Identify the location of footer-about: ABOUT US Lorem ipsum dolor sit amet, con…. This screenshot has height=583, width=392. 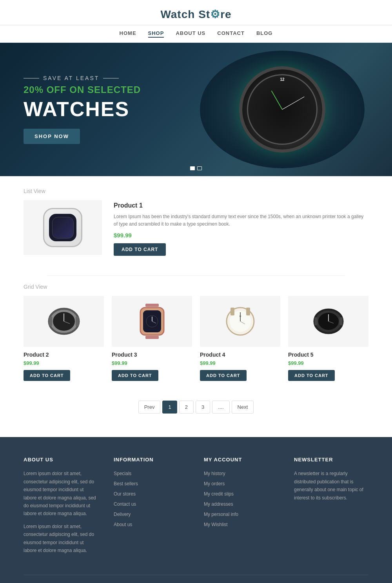
(61, 508).